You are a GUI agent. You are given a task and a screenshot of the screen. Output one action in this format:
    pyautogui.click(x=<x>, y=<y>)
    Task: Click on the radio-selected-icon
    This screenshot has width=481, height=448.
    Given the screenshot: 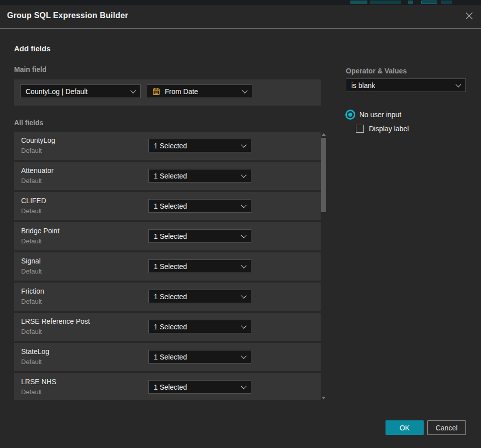 What is the action you would take?
    pyautogui.click(x=350, y=115)
    